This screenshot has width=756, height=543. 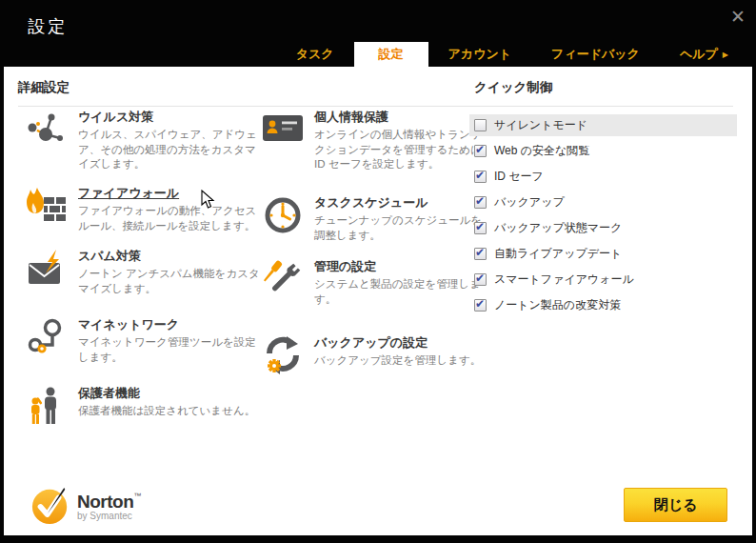 What do you see at coordinates (172, 117) in the screenshot?
I see `item-title: ウイルス対策` at bounding box center [172, 117].